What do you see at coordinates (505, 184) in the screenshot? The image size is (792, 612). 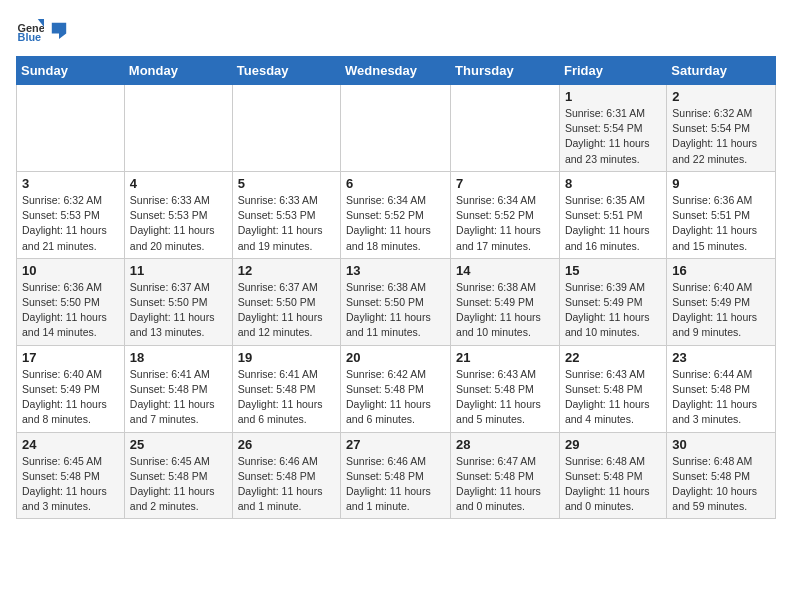 I see `day-number: 7` at bounding box center [505, 184].